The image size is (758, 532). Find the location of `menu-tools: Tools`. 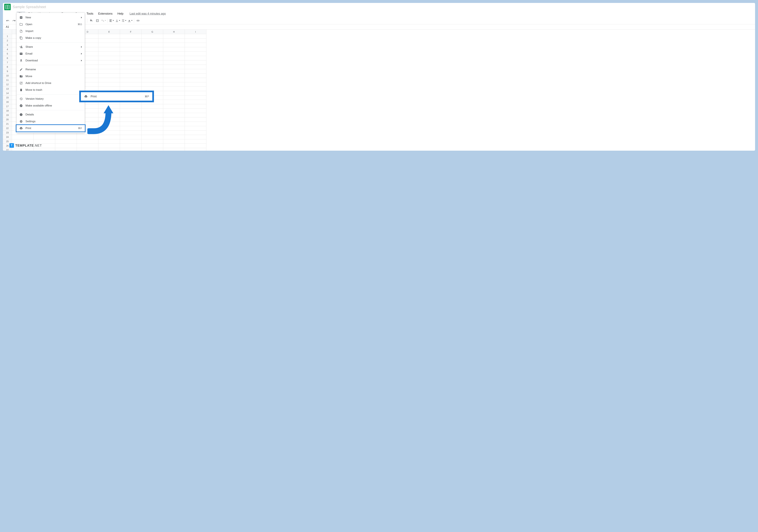

menu-tools: Tools is located at coordinates (90, 14).